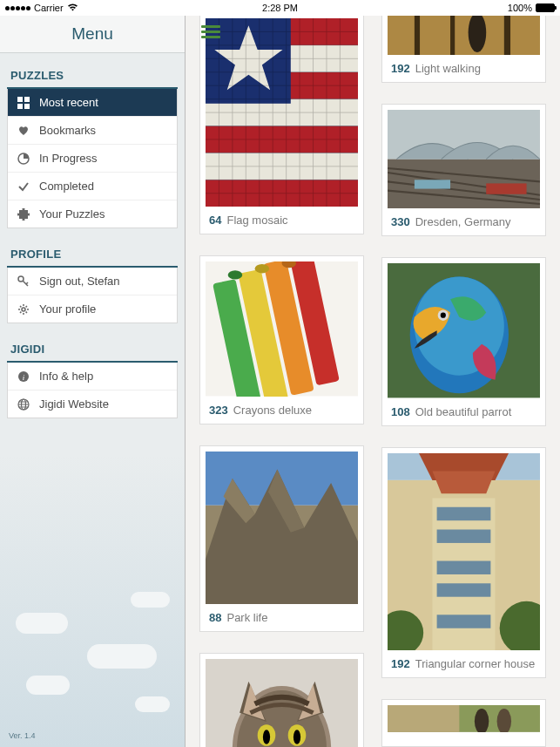  I want to click on sidebar-item-most-recent: Most recent, so click(92, 103).